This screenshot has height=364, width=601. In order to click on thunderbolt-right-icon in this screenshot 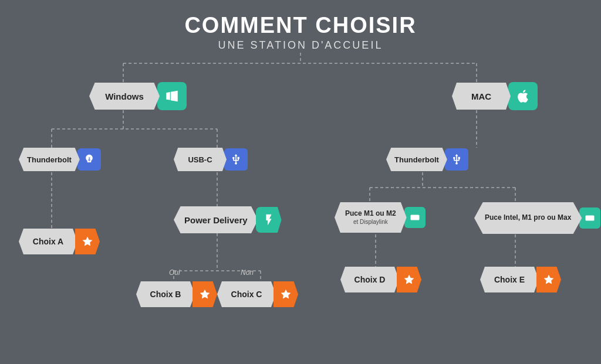, I will do `click(457, 159)`.